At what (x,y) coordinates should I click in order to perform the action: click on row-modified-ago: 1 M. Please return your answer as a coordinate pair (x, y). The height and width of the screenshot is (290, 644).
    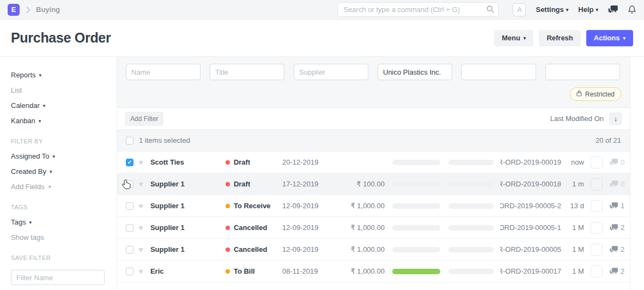
    Looking at the image, I should click on (573, 271).